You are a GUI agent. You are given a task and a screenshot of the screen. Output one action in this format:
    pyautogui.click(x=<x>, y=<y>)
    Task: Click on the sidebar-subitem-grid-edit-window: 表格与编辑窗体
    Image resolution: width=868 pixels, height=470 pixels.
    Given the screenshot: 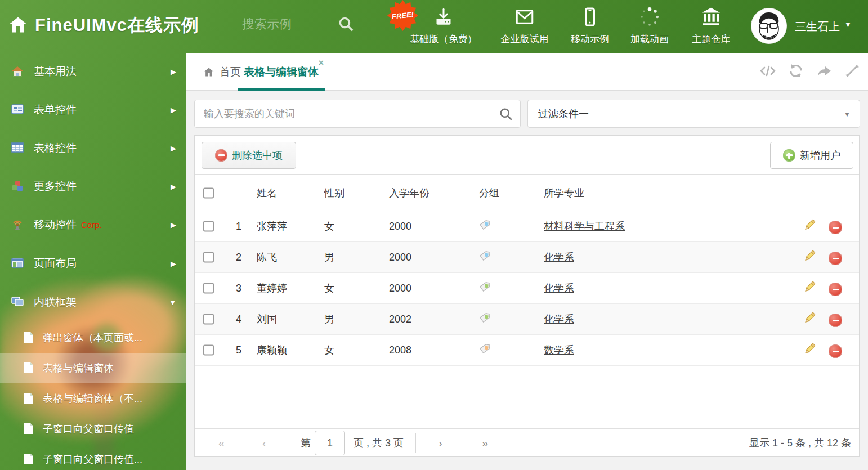 What is the action you would take?
    pyautogui.click(x=93, y=368)
    